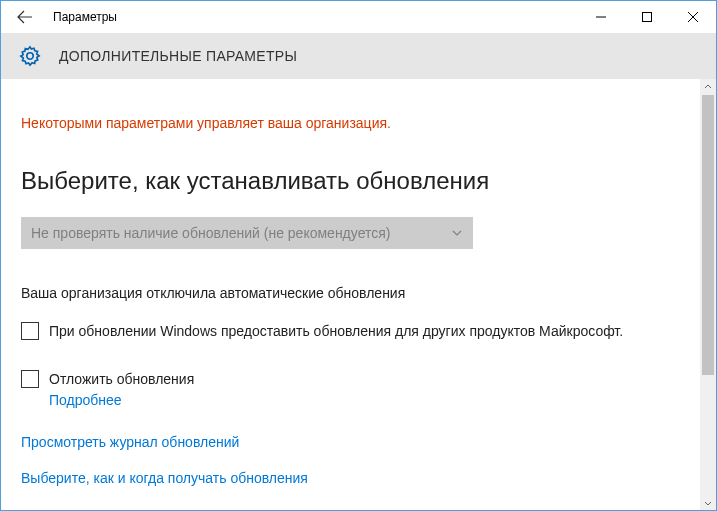 The image size is (717, 511). I want to click on dropdown-value: Не проверять наличие обновлений (не реко…, so click(210, 233).